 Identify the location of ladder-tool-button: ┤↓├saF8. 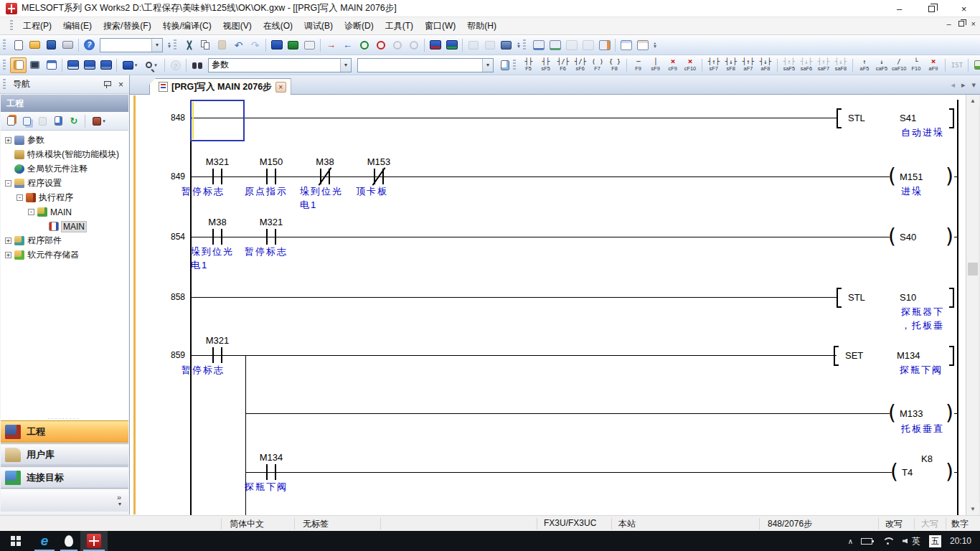
(841, 65).